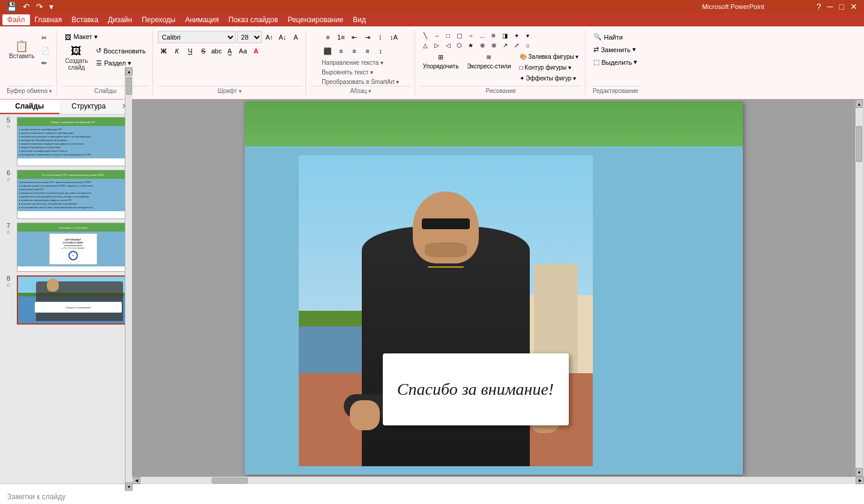  What do you see at coordinates (394, 37) in the screenshot?
I see `text-direction-btn: ↕A` at bounding box center [394, 37].